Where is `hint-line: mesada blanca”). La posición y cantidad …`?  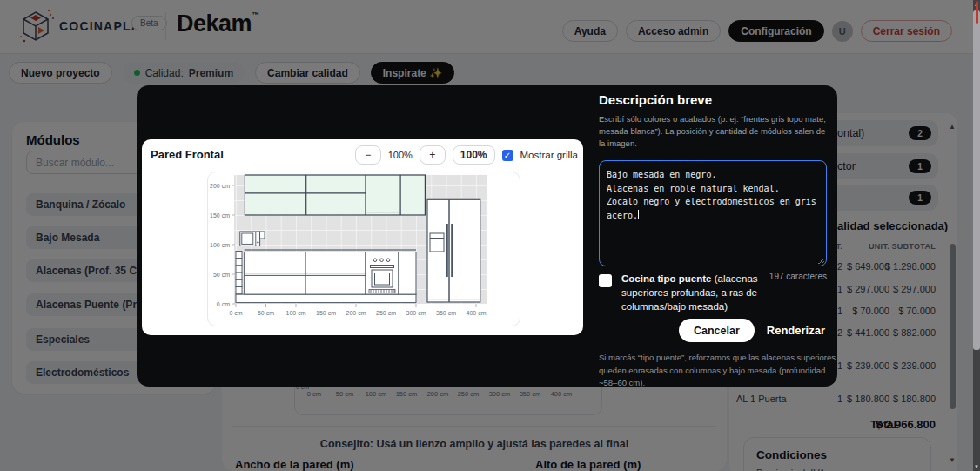
hint-line: mesada blanca”). La posición y cantidad … is located at coordinates (712, 131).